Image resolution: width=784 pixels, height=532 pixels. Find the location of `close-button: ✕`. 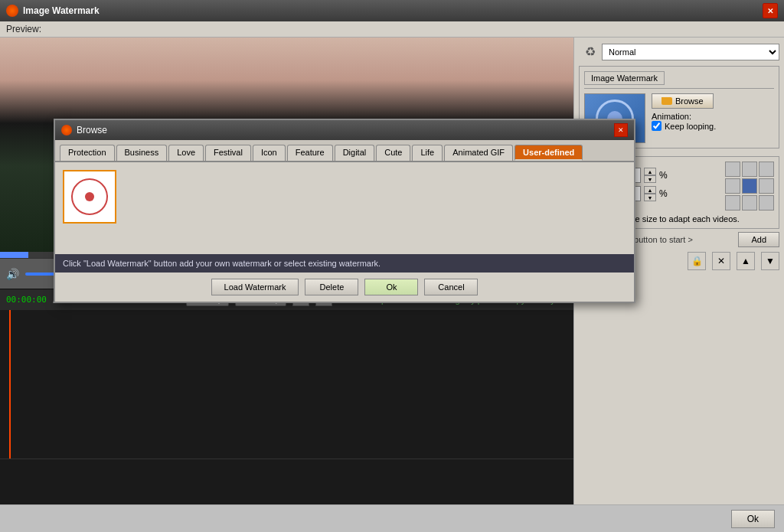

close-button: ✕ is located at coordinates (770, 11).